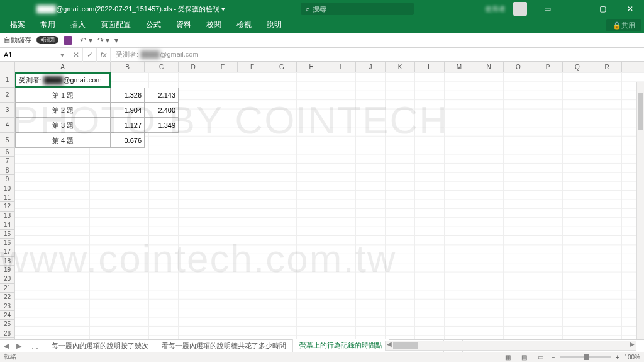 The height and width of the screenshot is (362, 644). What do you see at coordinates (575, 9) in the screenshot?
I see `minimize-icon: —` at bounding box center [575, 9].